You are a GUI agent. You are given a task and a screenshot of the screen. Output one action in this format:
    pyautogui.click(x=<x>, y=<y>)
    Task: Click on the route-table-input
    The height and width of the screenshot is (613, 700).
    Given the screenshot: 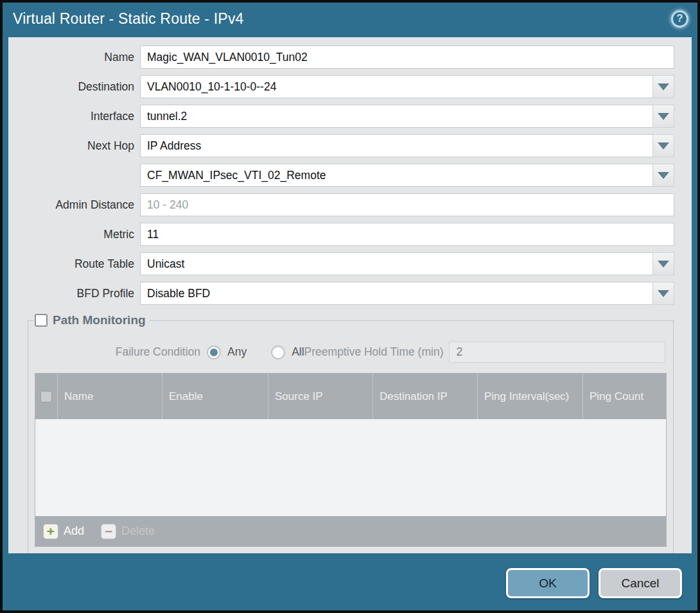 What is the action you would take?
    pyautogui.click(x=396, y=264)
    